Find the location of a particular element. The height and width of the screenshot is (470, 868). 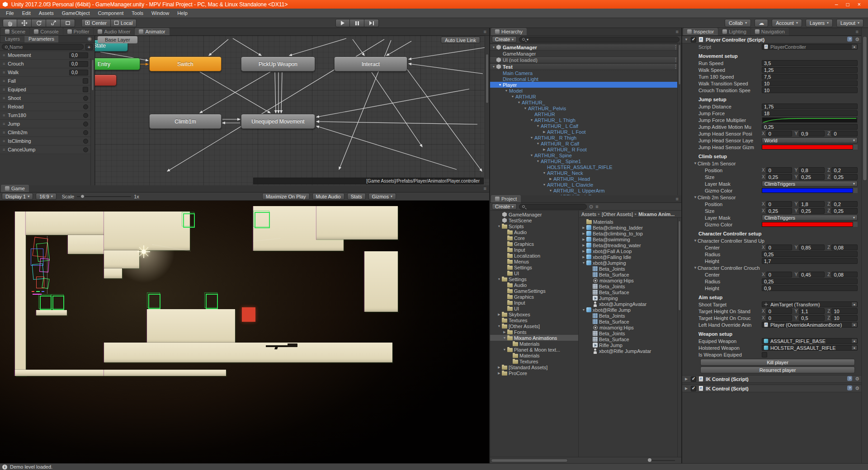

menu-component: Component is located at coordinates (110, 14).